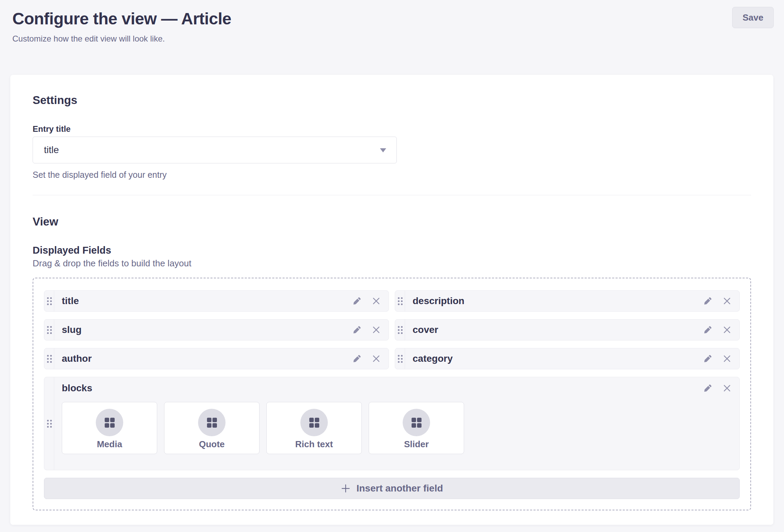 Image resolution: width=784 pixels, height=532 pixels. Describe the element at coordinates (216, 359) in the screenshot. I see `field-card-author: author` at that location.